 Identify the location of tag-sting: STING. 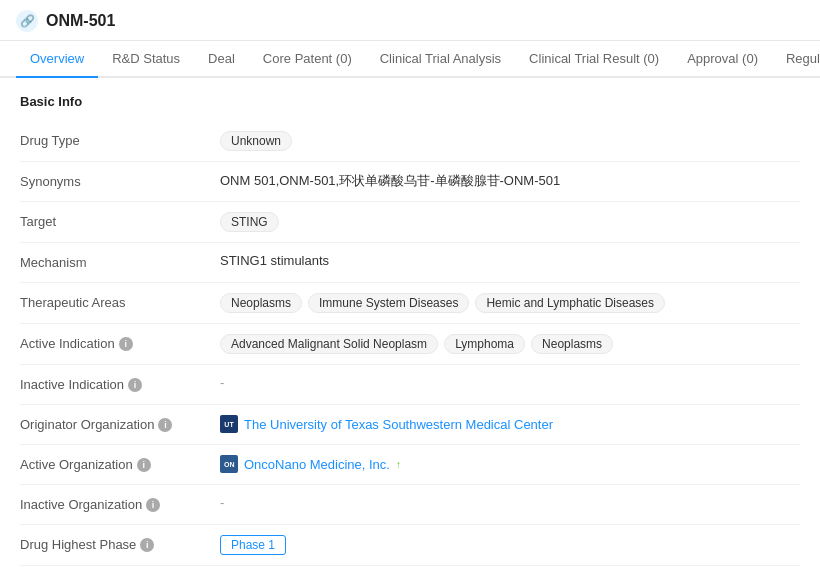
(250, 222).